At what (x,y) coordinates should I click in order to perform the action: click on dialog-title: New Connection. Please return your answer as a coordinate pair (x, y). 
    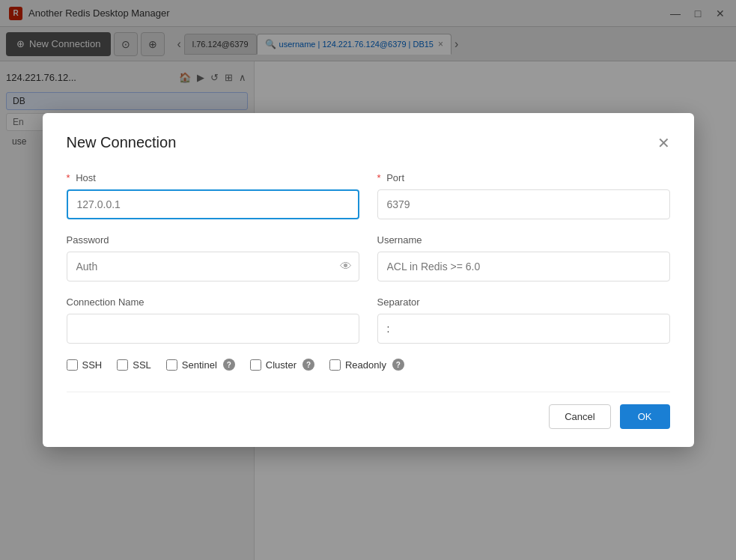
    Looking at the image, I should click on (121, 142).